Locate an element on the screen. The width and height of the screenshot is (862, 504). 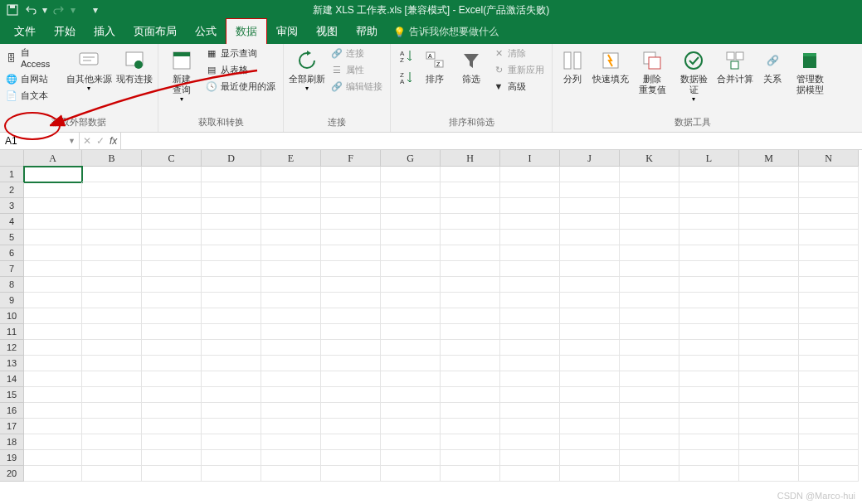
cell-M10 is located at coordinates (769, 317).